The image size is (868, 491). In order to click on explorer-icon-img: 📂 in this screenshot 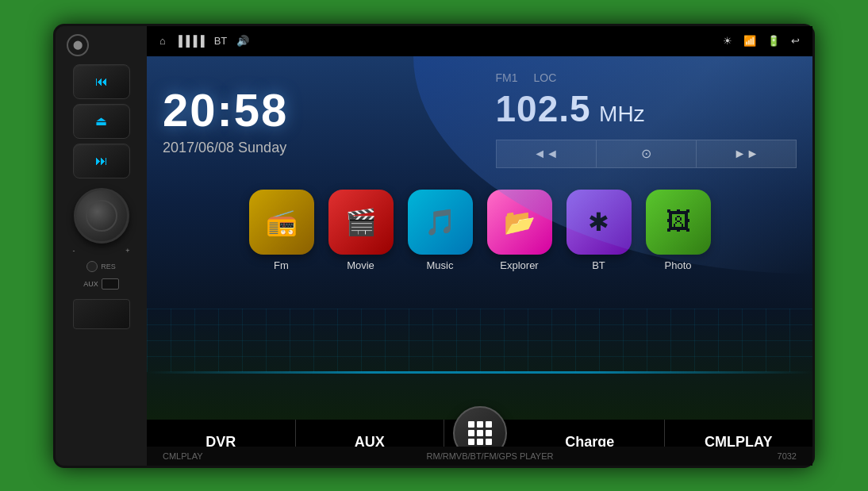, I will do `click(520, 222)`.